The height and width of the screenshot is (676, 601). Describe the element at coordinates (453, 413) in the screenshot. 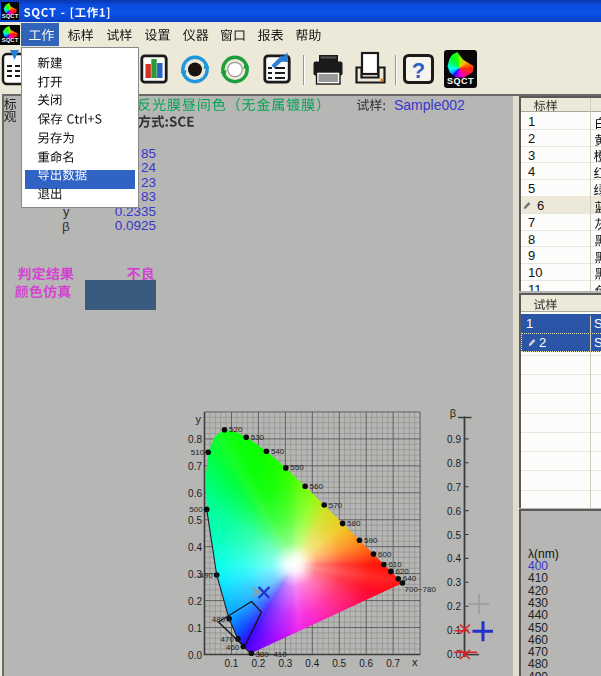

I see `svg-text: β` at that location.